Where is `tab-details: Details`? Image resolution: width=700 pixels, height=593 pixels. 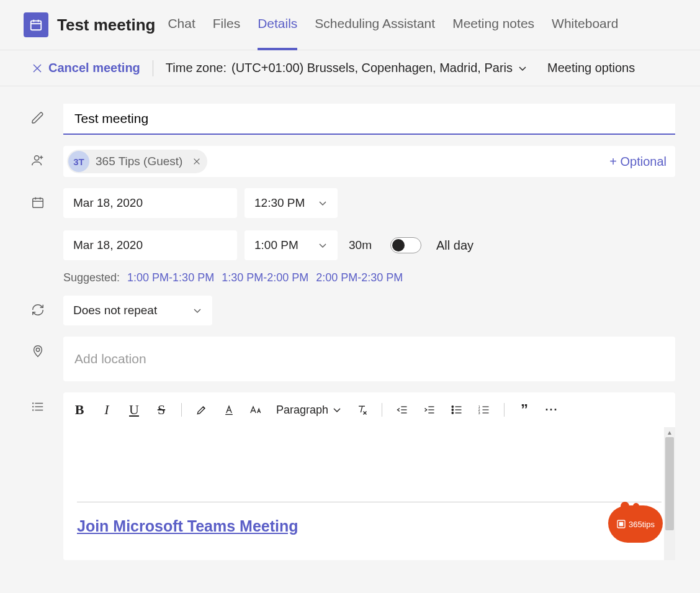
tab-details: Details is located at coordinates (277, 25).